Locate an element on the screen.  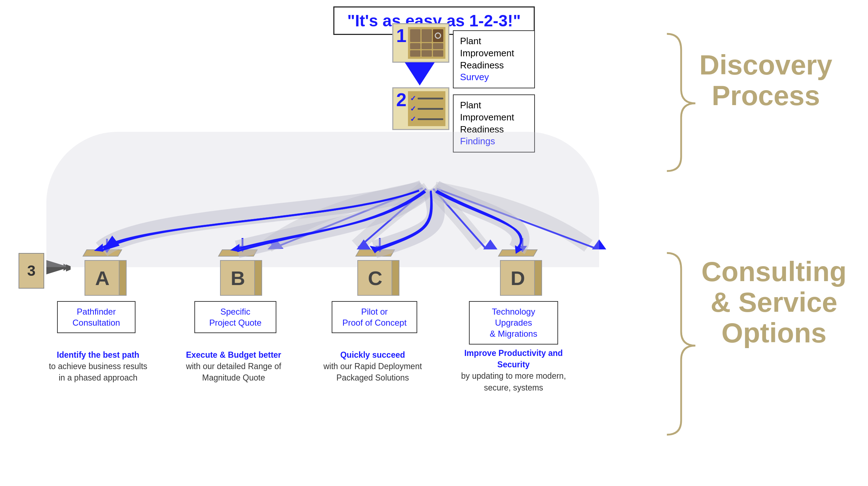
step2-number: 2 is located at coordinates (401, 109).